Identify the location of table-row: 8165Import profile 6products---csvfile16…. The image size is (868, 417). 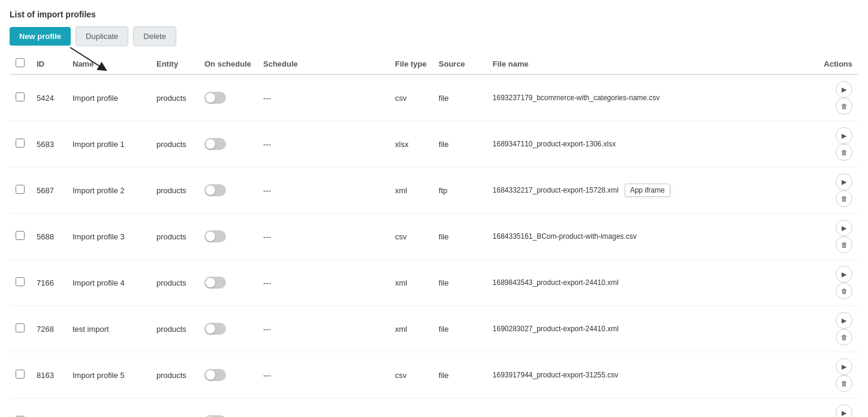
(434, 408).